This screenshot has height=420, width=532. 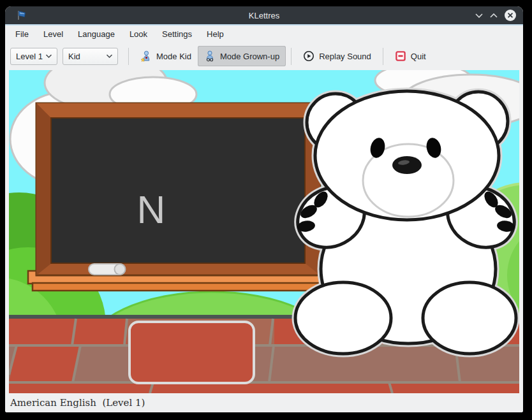 What do you see at coordinates (264, 56) in the screenshot?
I see `toolbar: Level 1 Kid Mode Kid` at bounding box center [264, 56].